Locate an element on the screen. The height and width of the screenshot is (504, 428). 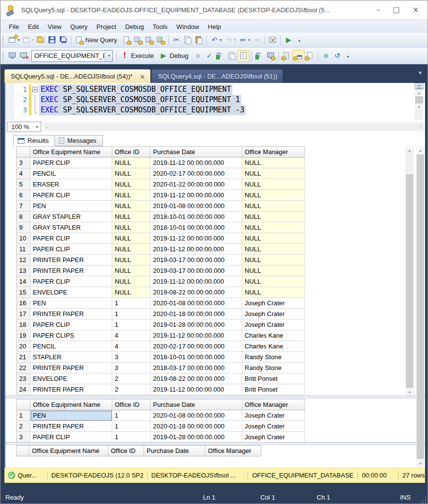
menu-item-view: View is located at coordinates (54, 27).